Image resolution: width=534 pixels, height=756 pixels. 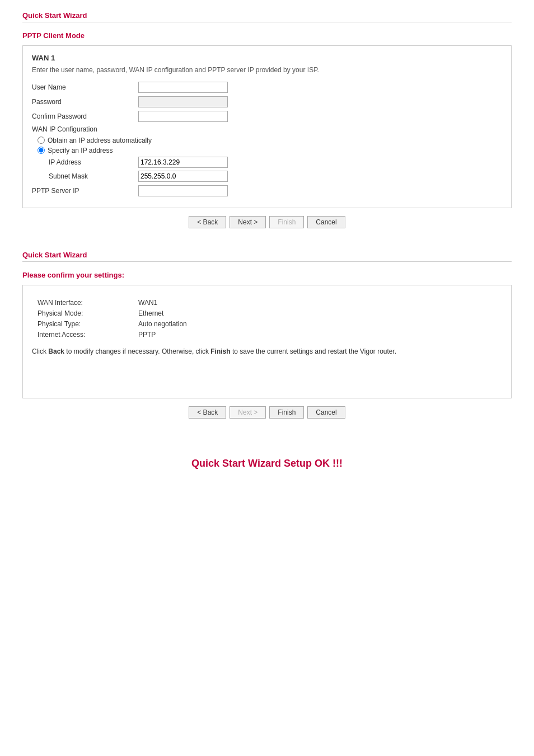 I want to click on user-name-row: User Name, so click(x=267, y=87).